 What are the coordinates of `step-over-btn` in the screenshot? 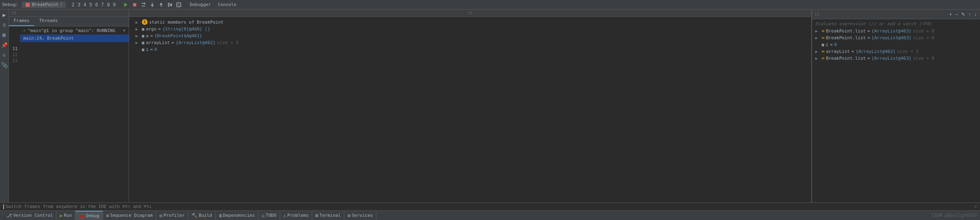 It's located at (143, 5).